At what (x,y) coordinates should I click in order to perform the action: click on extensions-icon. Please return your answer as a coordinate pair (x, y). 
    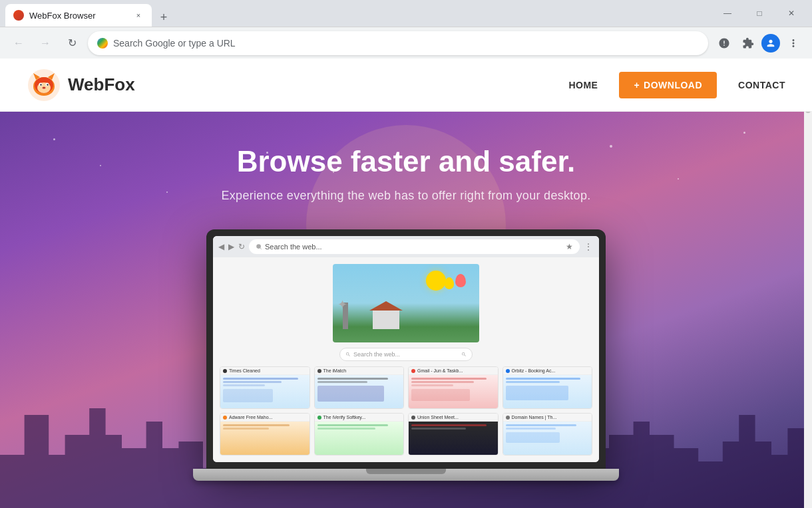
    Looking at the image, I should click on (748, 43).